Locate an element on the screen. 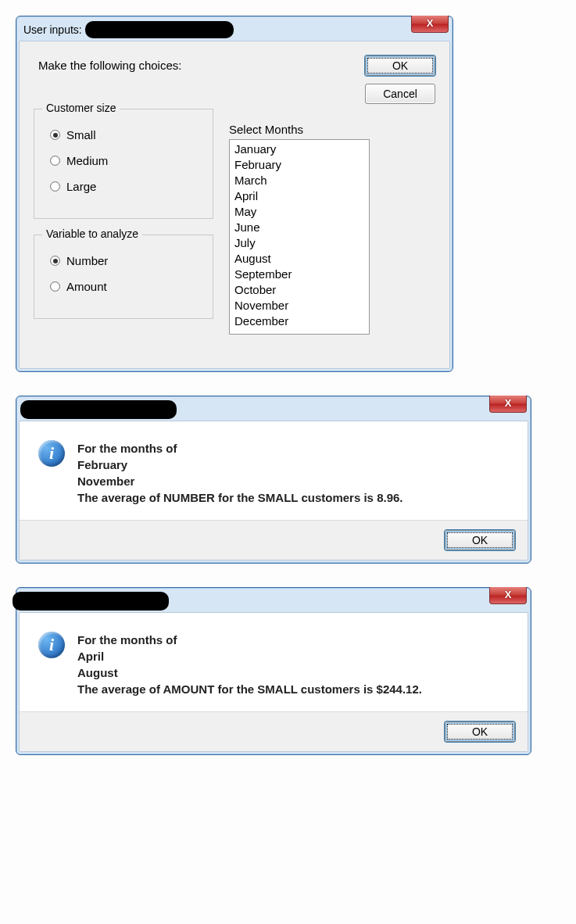  title-text: User inputs: is located at coordinates (53, 30).